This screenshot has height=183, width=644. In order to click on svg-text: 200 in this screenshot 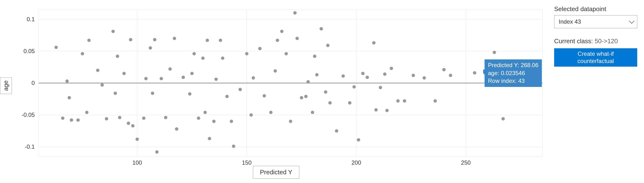, I will do `click(356, 162)`.